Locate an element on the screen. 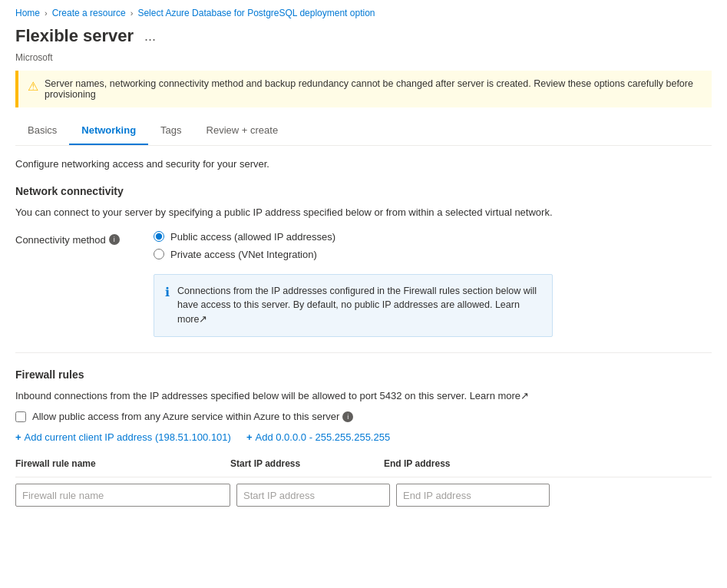  col-header-end-ip: End IP address is located at coordinates (461, 464).